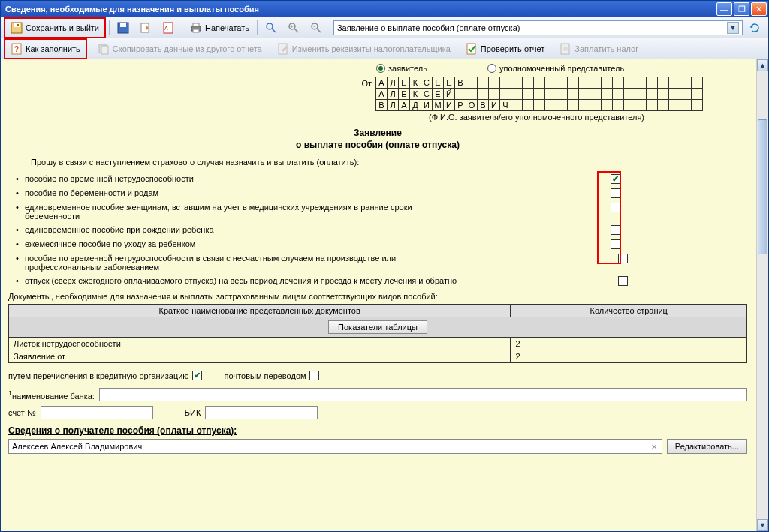 The image size is (769, 532). I want to click on zoom-tool-button, so click(271, 28).